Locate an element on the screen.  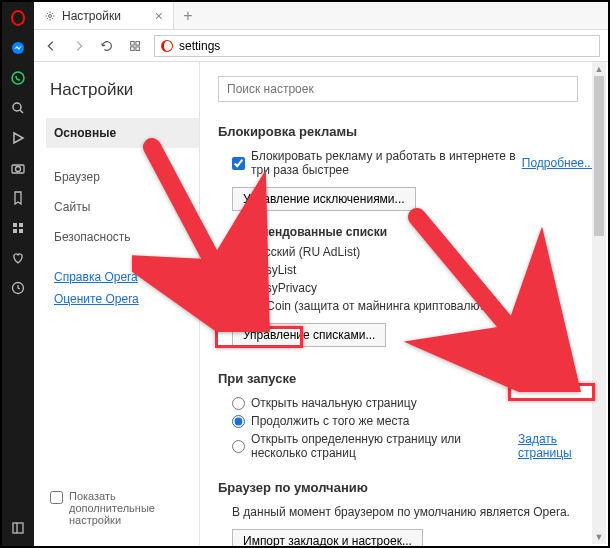
list-row: Русский (RU AdList) is located at coordinates (413, 252).